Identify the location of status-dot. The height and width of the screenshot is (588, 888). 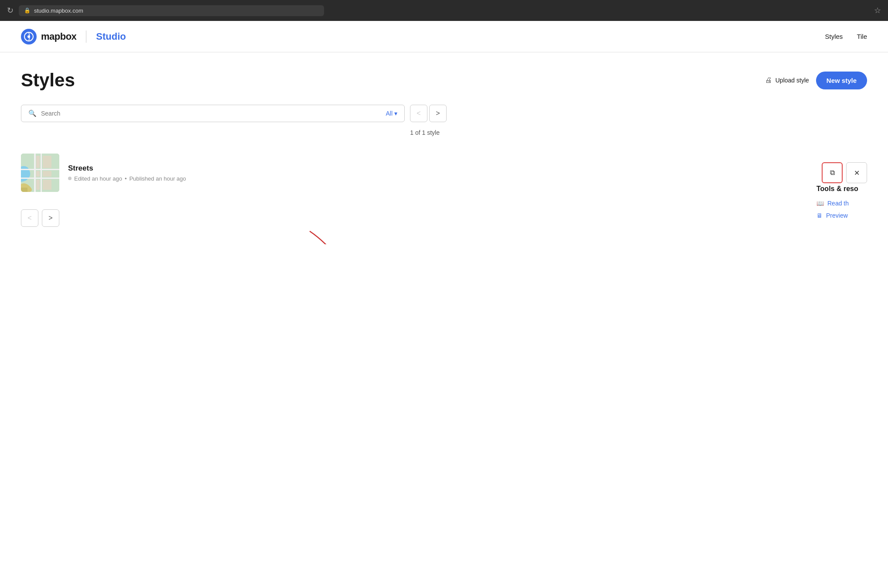
(70, 178).